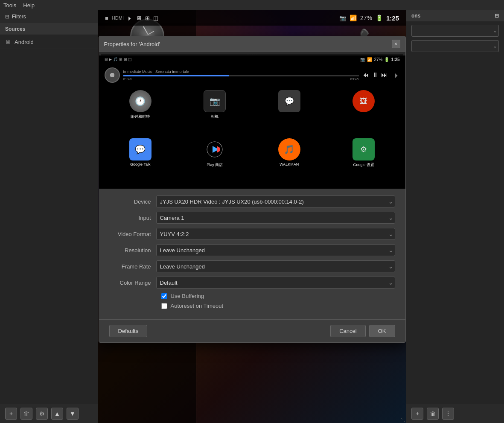 This screenshot has width=504, height=423. Describe the element at coordinates (252, 75) in the screenshot. I see `phone-musicbar: ⏺ Immediate Music Serenata Immortale` at that location.